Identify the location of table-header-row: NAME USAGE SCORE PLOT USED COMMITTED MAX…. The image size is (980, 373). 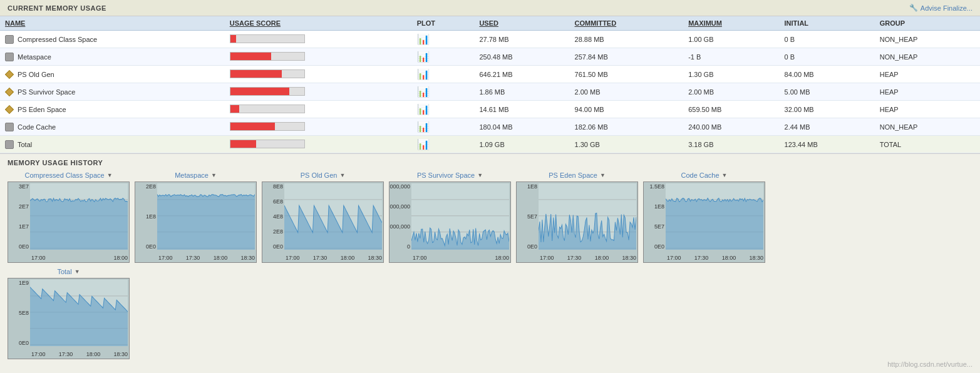
(490, 24).